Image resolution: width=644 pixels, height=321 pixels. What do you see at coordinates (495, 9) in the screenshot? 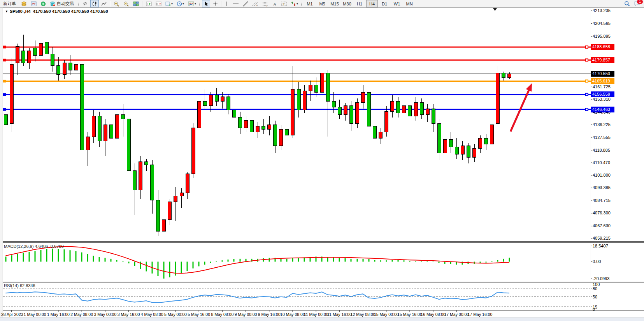
I see `chart-shift-marker` at bounding box center [495, 9].